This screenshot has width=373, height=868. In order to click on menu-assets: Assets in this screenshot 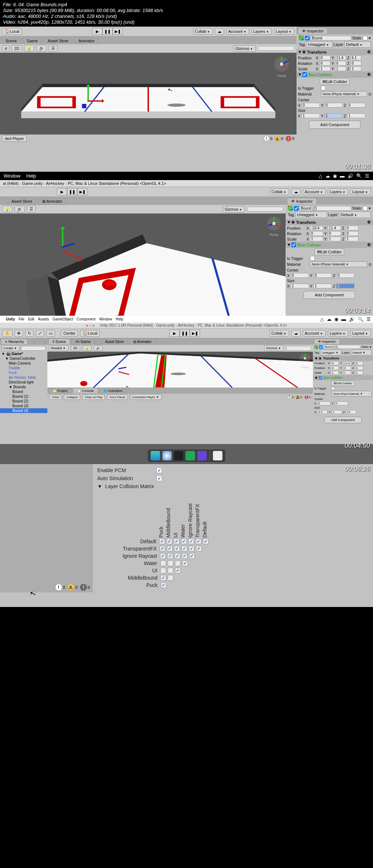, I will do `click(43, 319)`.